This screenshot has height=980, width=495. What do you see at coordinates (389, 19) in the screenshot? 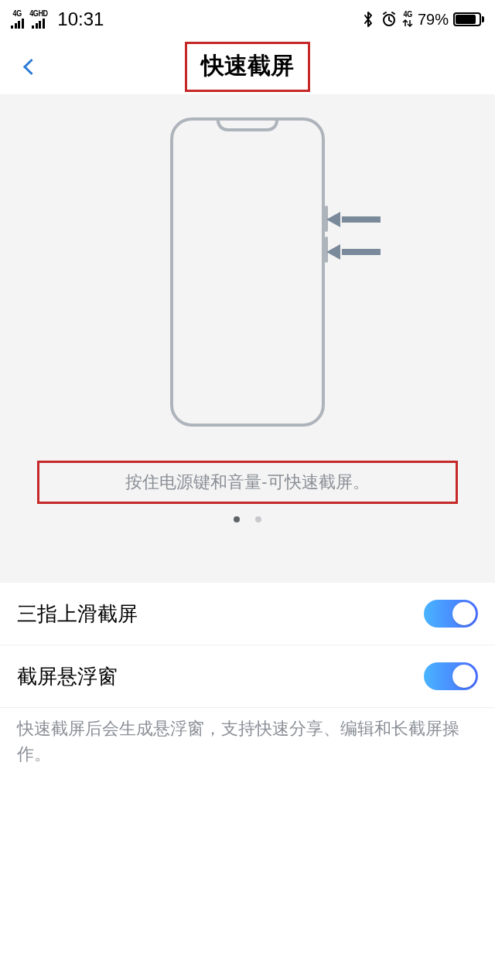
I see `alarm-icon` at bounding box center [389, 19].